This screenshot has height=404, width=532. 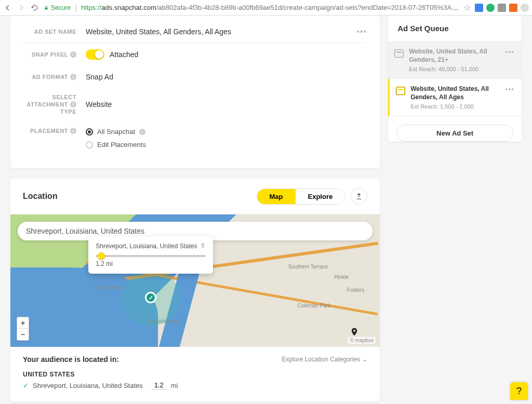 I want to click on chevron-down-icon: ⌄, so click(x=365, y=359).